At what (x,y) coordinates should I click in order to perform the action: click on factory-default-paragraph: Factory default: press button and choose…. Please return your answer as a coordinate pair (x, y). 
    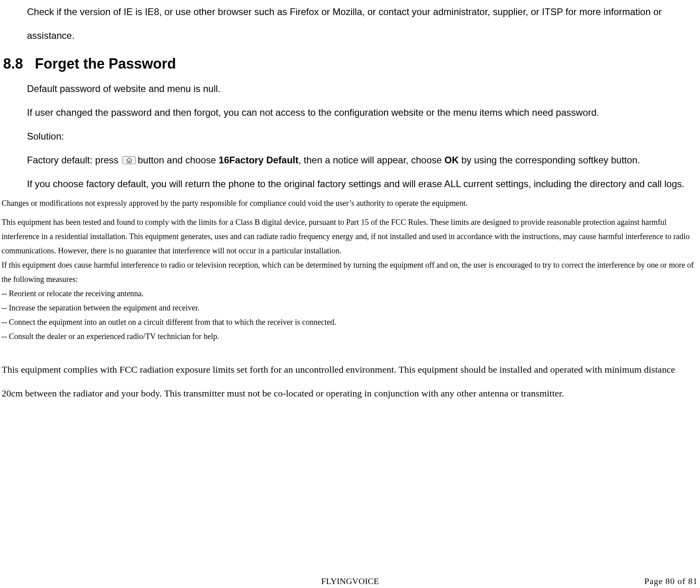
    Looking at the image, I should click on (363, 160).